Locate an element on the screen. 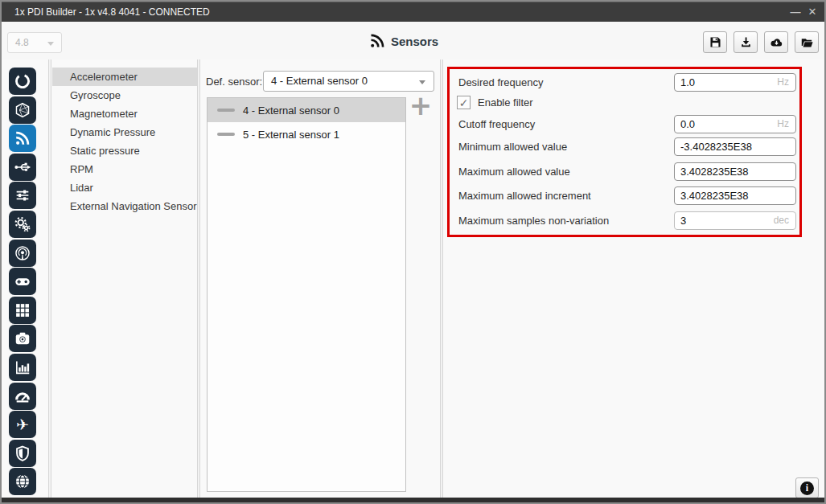 This screenshot has width=826, height=504. desired-frequency-label: Desired frequency is located at coordinates (501, 82).